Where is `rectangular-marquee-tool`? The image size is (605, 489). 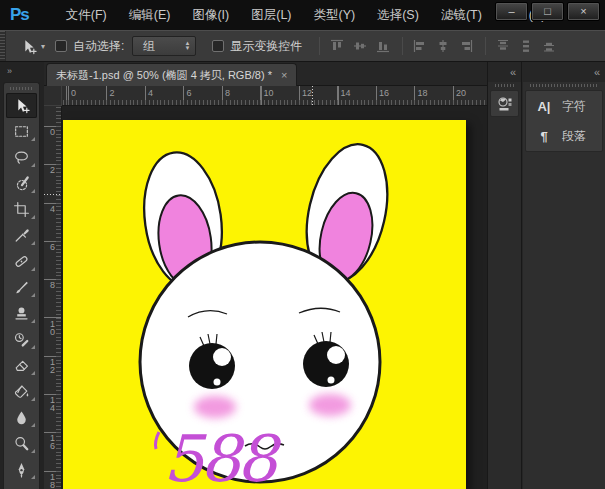 rectangular-marquee-tool is located at coordinates (22, 132).